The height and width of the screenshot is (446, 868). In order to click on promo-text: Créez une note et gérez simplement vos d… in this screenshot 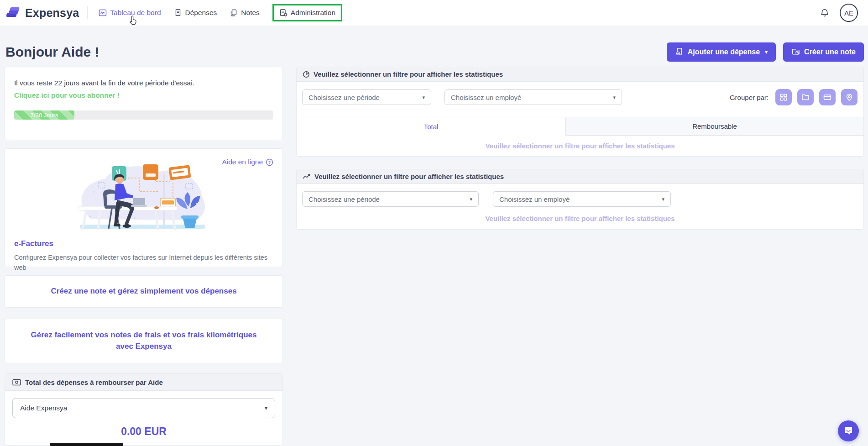, I will do `click(143, 291)`.